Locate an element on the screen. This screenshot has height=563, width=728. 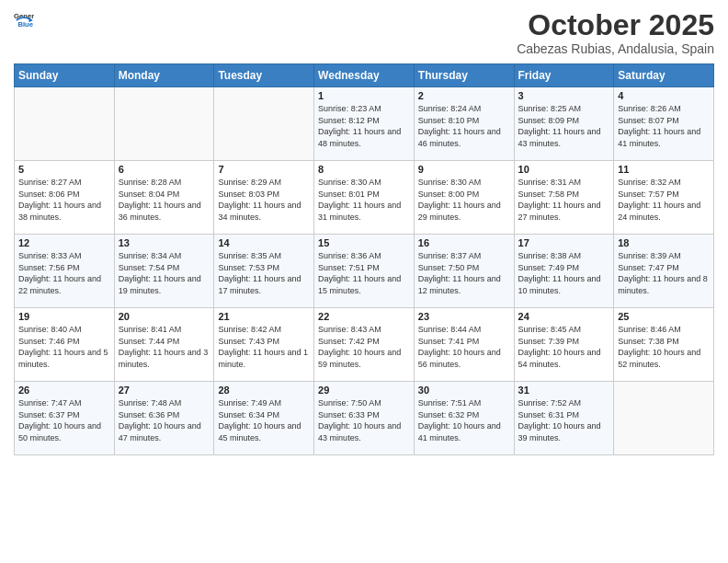
calendar-cell: 12 Sunrise: 8:33 AM Sunset: 7:56 PM Dayl… is located at coordinates (64, 271).